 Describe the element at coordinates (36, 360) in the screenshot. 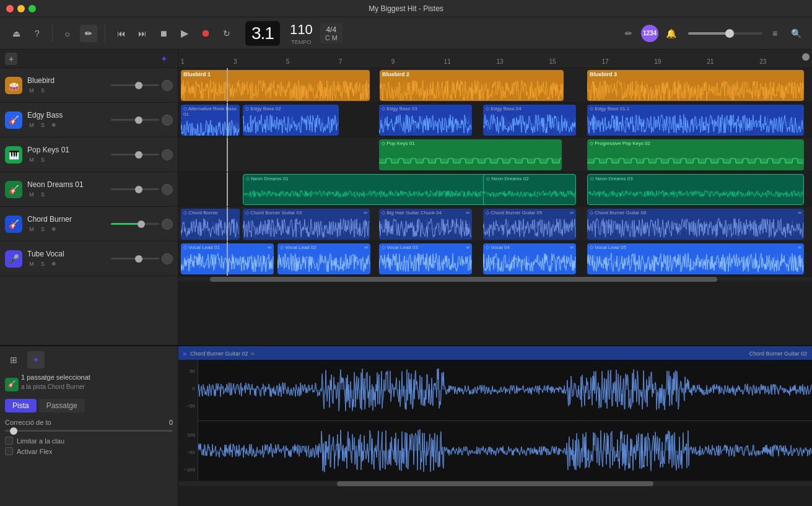

I see `bottom-icon-2: ✦` at that location.